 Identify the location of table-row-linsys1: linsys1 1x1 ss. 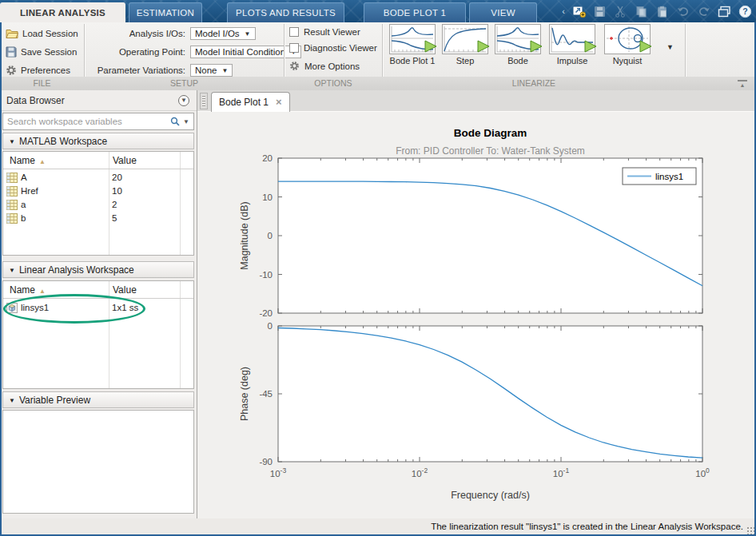
(98, 308).